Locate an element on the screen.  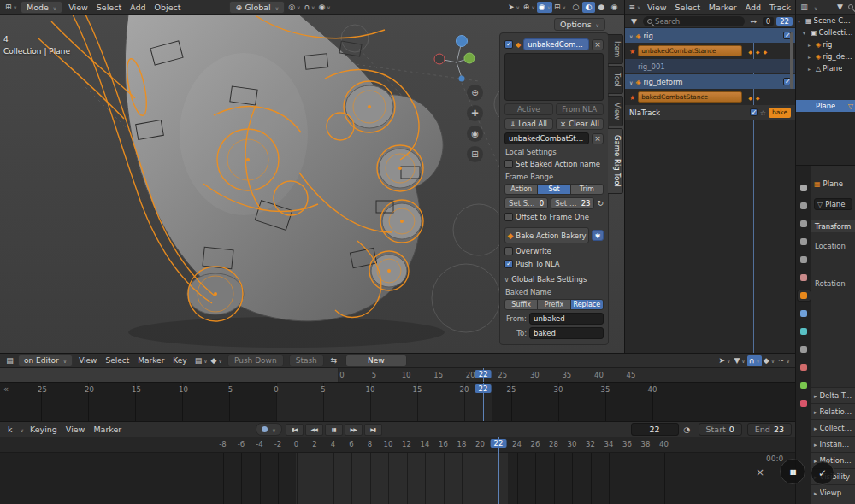
ortho-toggle-icon: ⊞ is located at coordinates (475, 154).